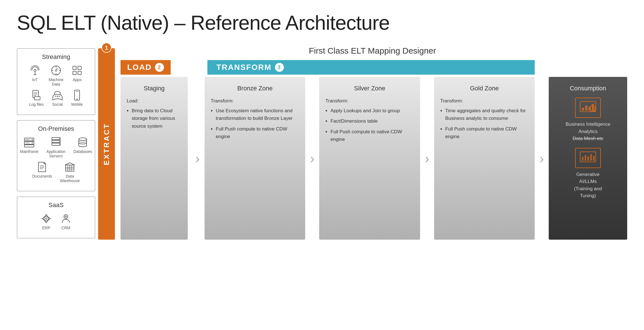 The width and height of the screenshot is (644, 330). Describe the element at coordinates (372, 136) in the screenshot. I see `silver-bullet-2: Full Push compute to native CDW engine` at that location.